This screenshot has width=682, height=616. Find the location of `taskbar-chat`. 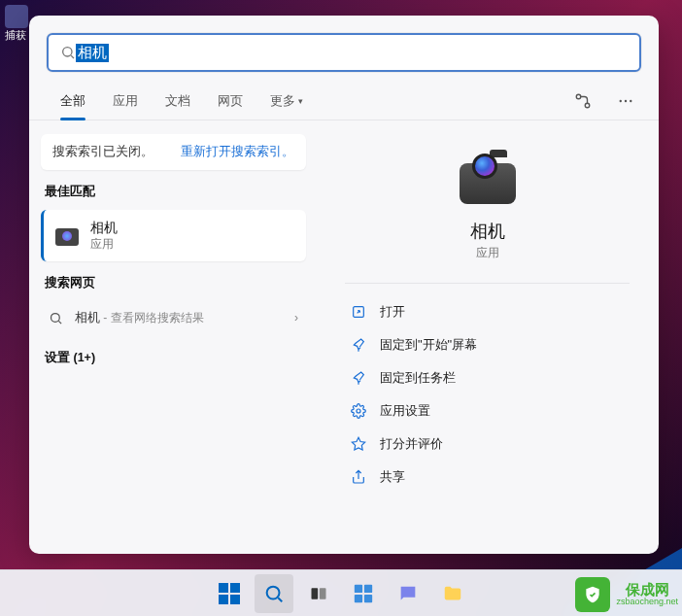

taskbar-chat is located at coordinates (408, 594).